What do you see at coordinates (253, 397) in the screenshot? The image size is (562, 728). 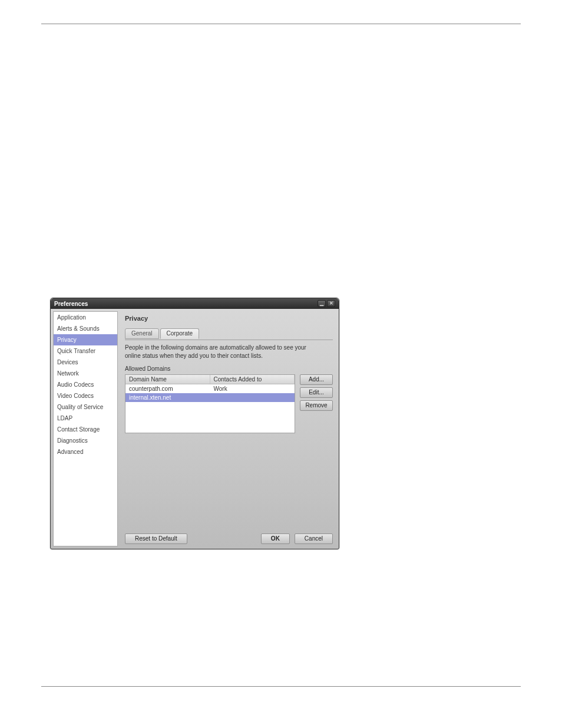 I see `cell-added` at bounding box center [253, 397].